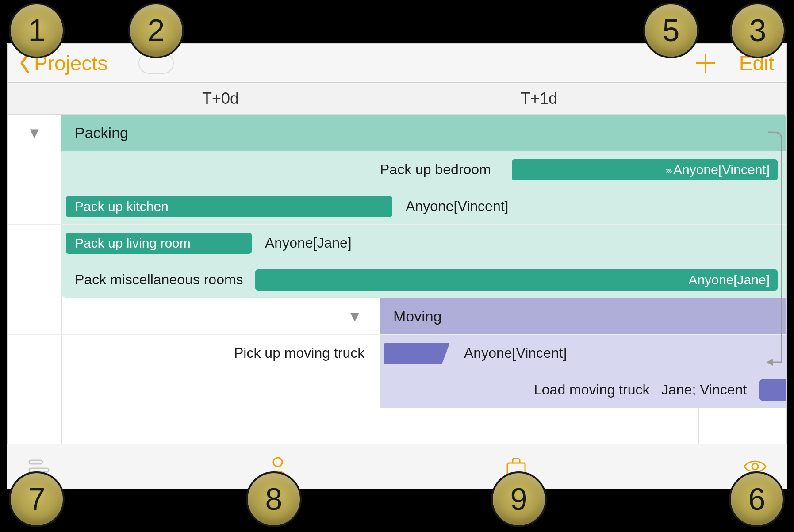  Describe the element at coordinates (397, 206) in the screenshot. I see `task-row: Pack up kitchen Anyone[Vincent]` at that location.